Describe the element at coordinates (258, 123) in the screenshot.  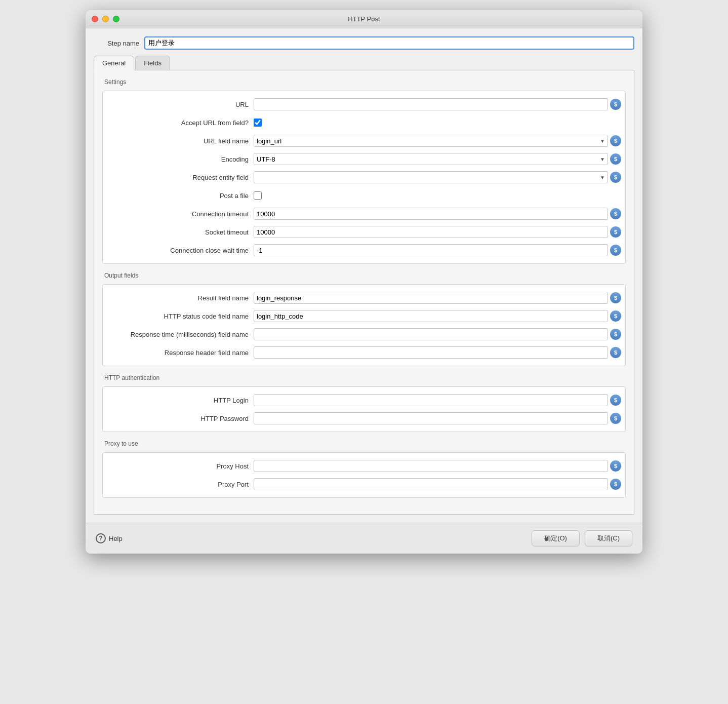
I see `accept-url-checkbox-wrapper` at that location.